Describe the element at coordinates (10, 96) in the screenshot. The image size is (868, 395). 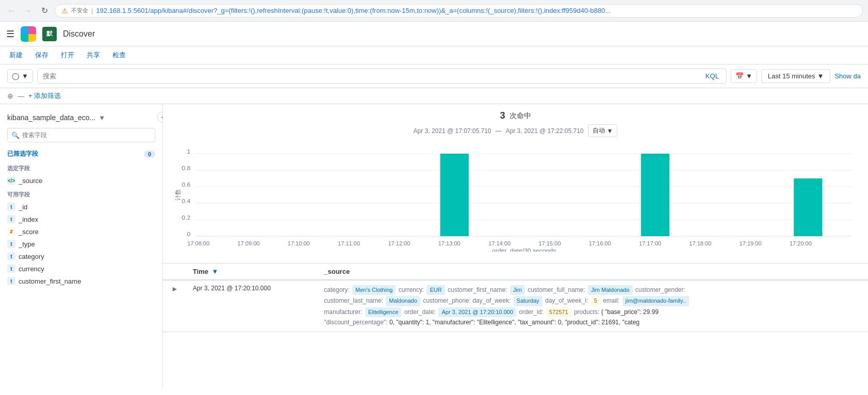
I see `filter-icon: ⊕` at that location.